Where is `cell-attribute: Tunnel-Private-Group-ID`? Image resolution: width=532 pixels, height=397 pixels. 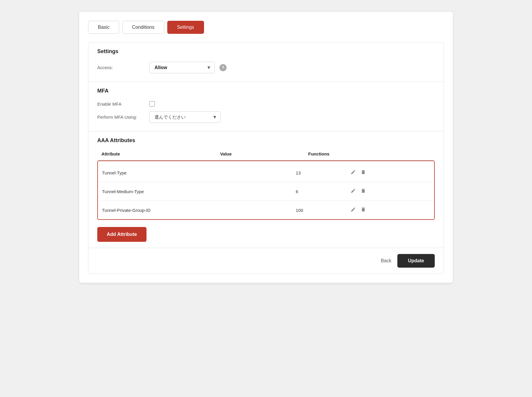 cell-attribute: Tunnel-Private-Group-ID is located at coordinates (195, 210).